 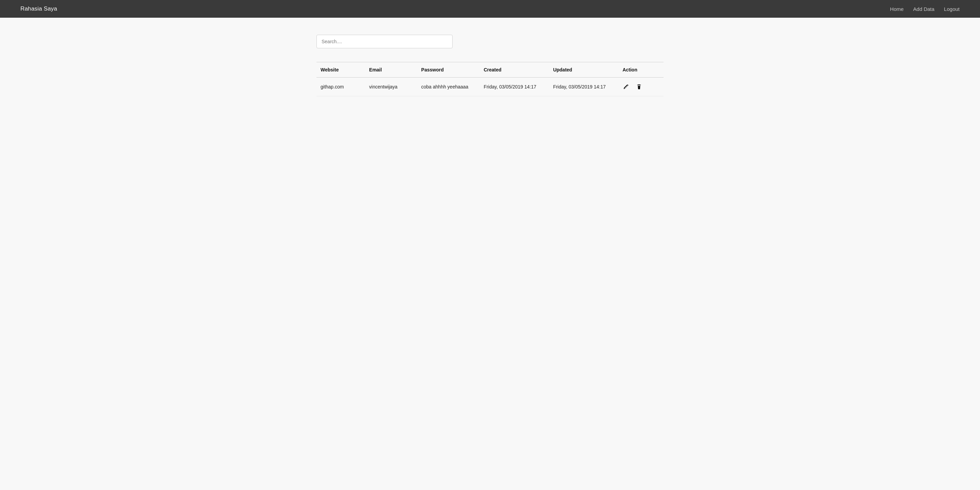 What do you see at coordinates (626, 87) in the screenshot?
I see `edit-button` at bounding box center [626, 87].